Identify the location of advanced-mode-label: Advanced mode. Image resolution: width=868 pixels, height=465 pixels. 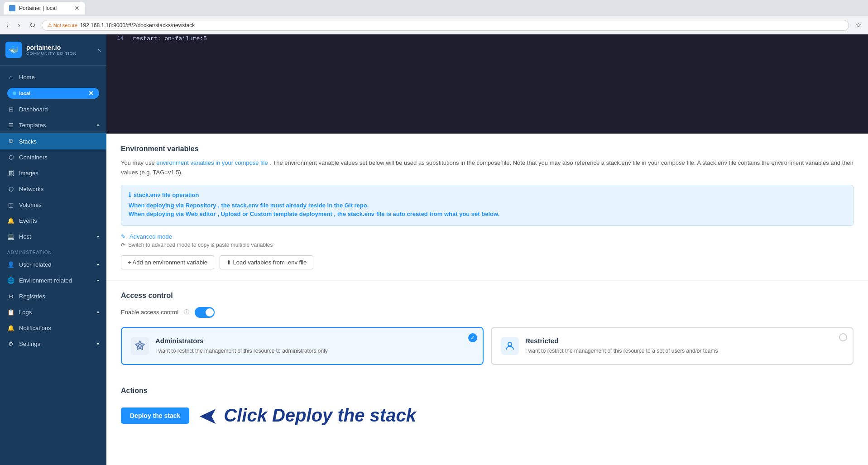
(151, 236).